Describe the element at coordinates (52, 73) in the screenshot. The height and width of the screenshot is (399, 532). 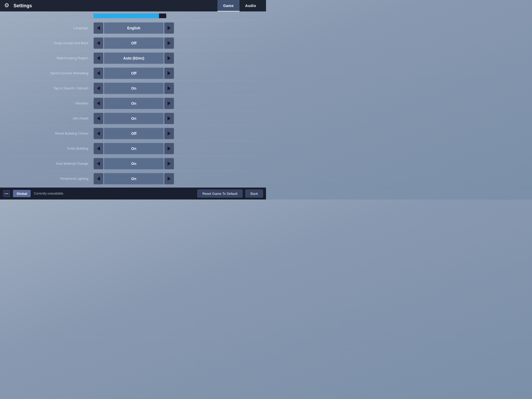
I see `setting-label-sprint-cancels-reloading: Sprint Cancels Reloading` at that location.